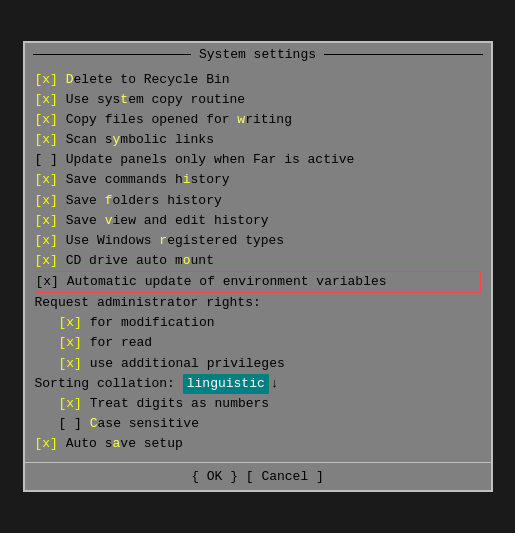 This screenshot has height=533, width=515. Describe the element at coordinates (258, 241) in the screenshot. I see `item-windows-registered: [x] Use Windows registered types` at that location.